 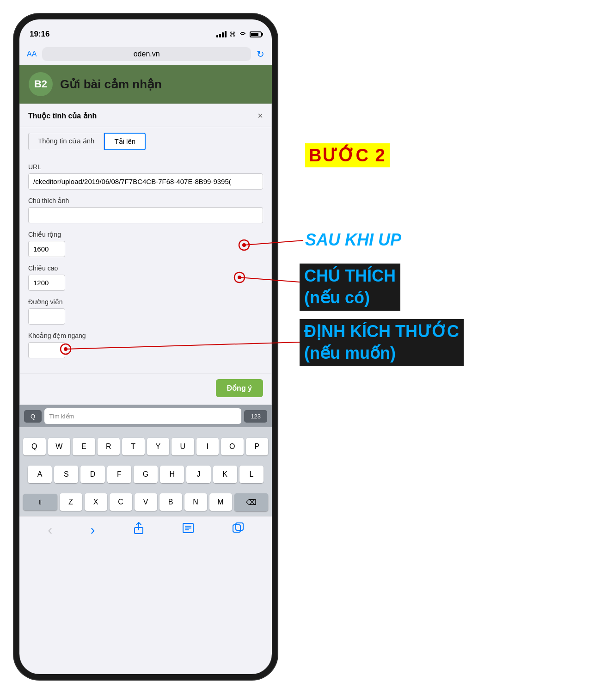 What do you see at coordinates (146, 181) in the screenshot?
I see `url-input-wrapper` at bounding box center [146, 181].